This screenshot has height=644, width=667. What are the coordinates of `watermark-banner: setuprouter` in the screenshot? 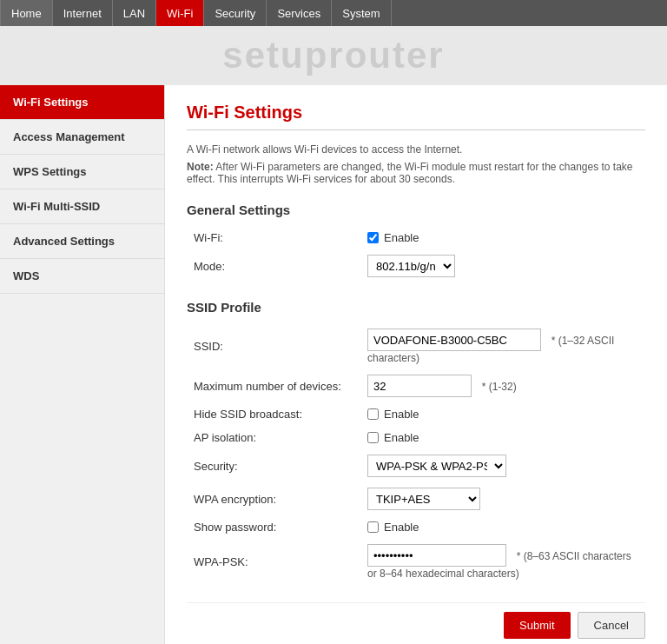 It's located at (334, 56).